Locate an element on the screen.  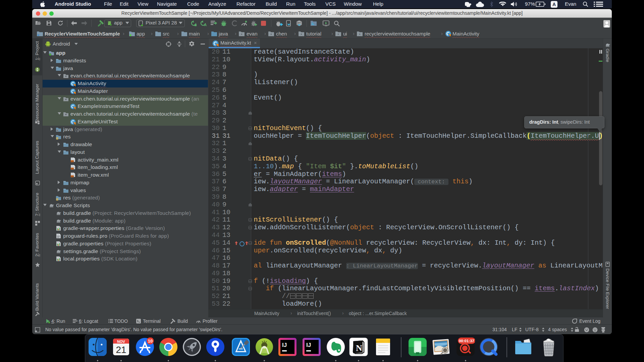
svg-text: 10 is located at coordinates (150, 341).